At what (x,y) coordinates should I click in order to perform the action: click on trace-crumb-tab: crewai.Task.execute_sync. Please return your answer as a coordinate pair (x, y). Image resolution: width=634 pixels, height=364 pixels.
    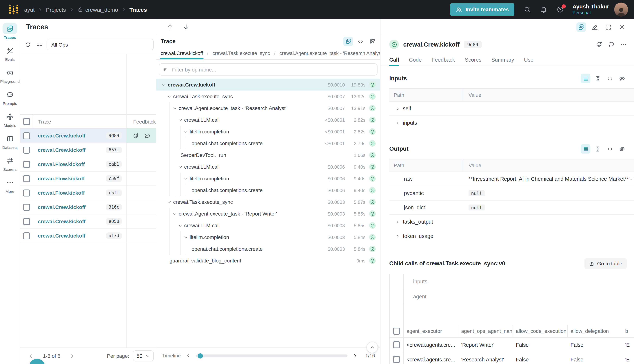
    Looking at the image, I should click on (241, 54).